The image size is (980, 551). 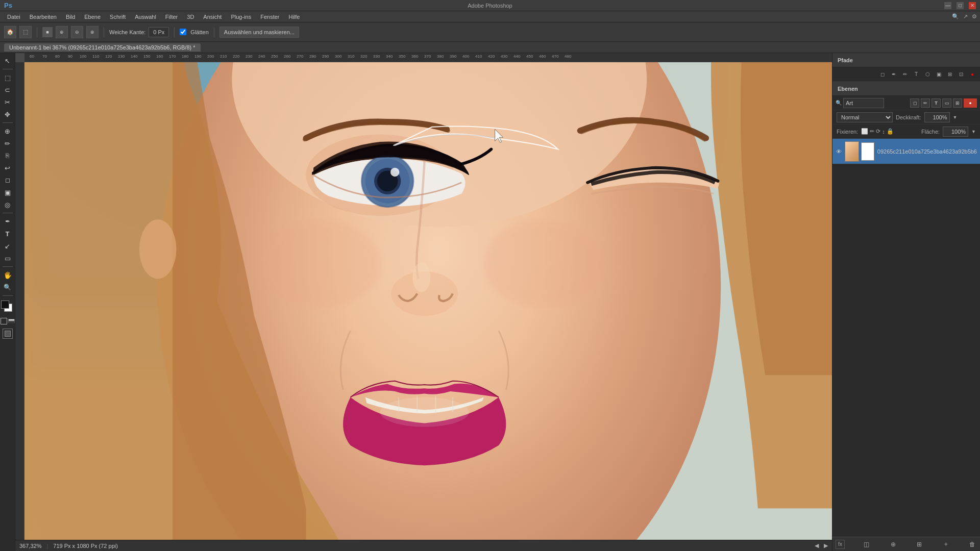 What do you see at coordinates (865, 132) in the screenshot?
I see `lock-transparent-icon: ⬜` at bounding box center [865, 132].